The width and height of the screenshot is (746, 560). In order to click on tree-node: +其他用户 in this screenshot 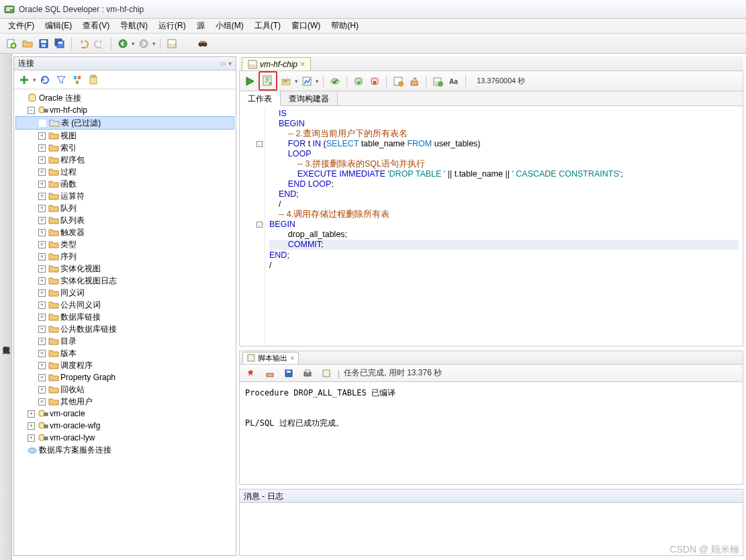, I will do `click(125, 402)`.